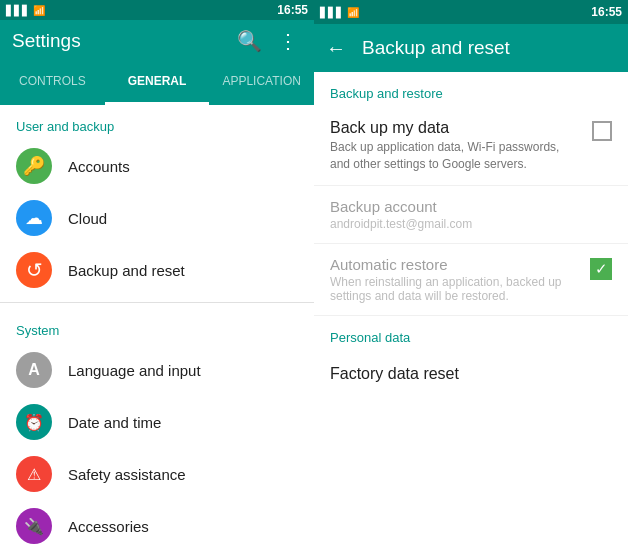 The width and height of the screenshot is (628, 552). I want to click on right-status-bar: ▋▋▋ 📶 16:55, so click(471, 12).